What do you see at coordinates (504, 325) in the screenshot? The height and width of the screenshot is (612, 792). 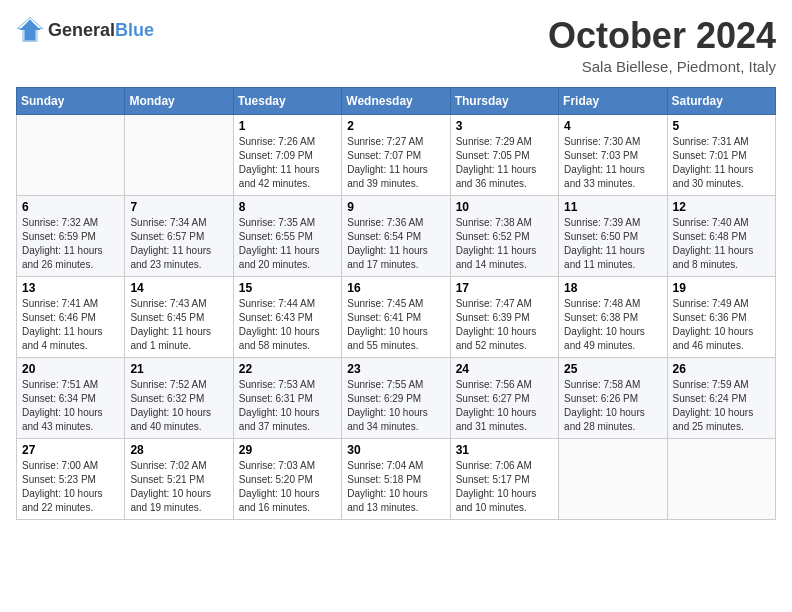 I see `day-info: Sunrise: 7:47 AM Sunset: 6:39 PM Dayligh…` at bounding box center [504, 325].